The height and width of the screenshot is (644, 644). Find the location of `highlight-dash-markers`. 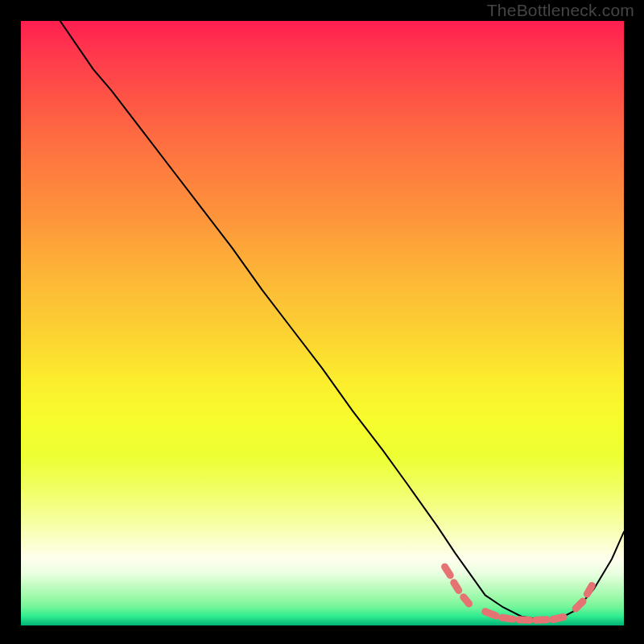

highlight-dash-markers is located at coordinates (518, 593).